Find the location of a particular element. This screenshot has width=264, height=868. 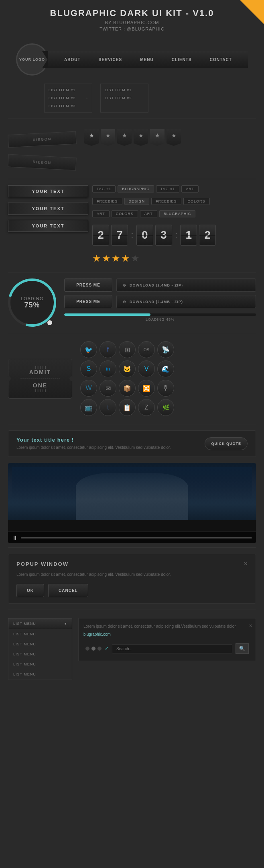

search-dots is located at coordinates (93, 649).